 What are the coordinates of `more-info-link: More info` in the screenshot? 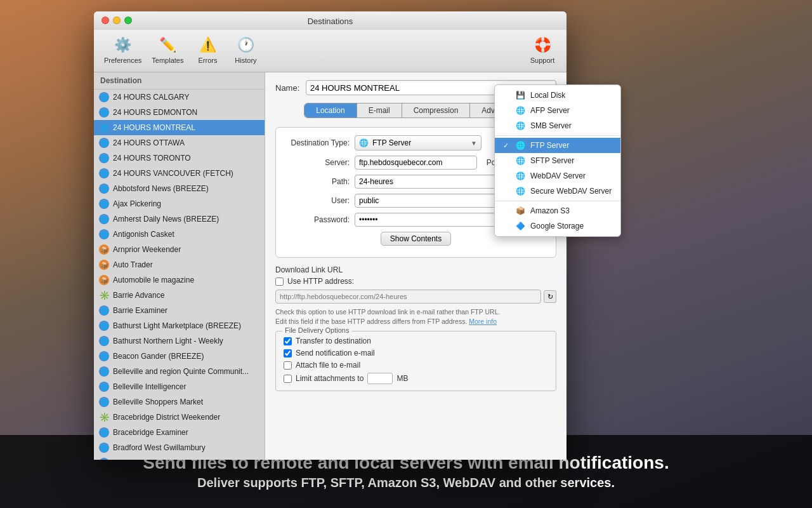 It's located at (483, 321).